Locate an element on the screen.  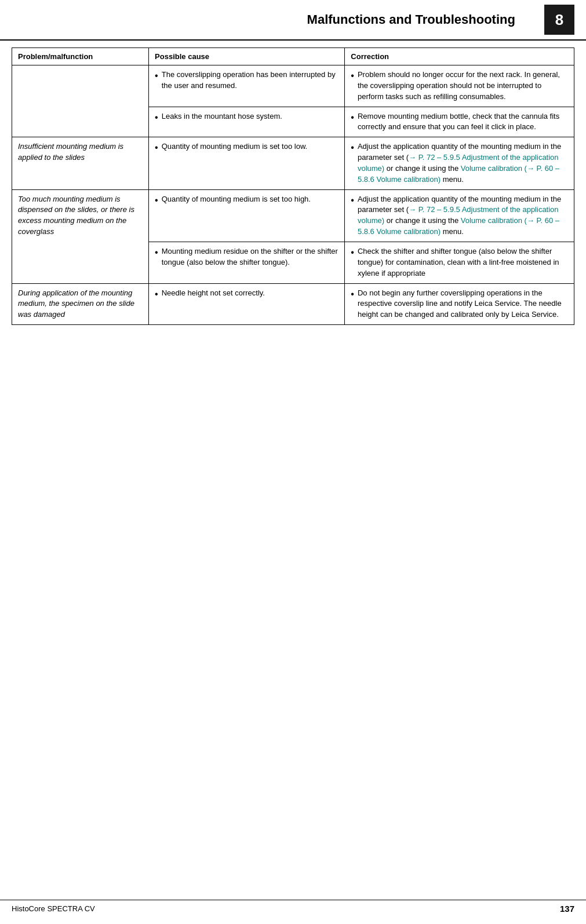
cause-cell-5: • Mounting medium residue on the shifter… is located at coordinates (247, 262).